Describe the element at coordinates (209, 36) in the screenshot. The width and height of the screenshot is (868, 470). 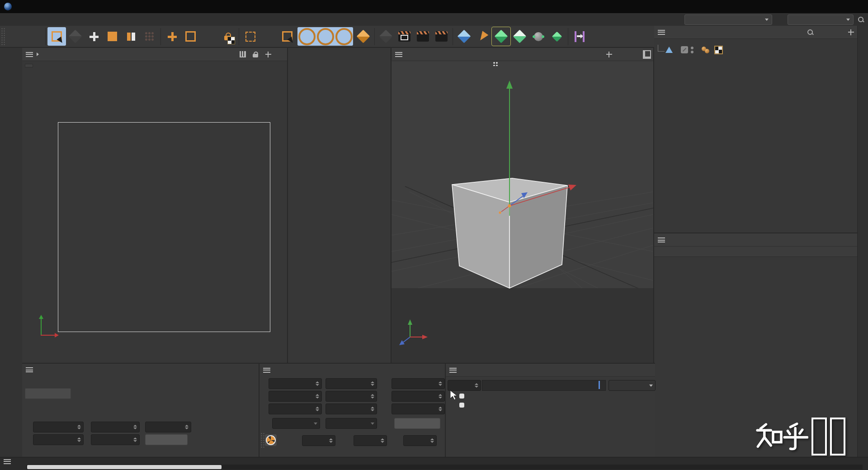
I see `rotate-tool-button` at that location.